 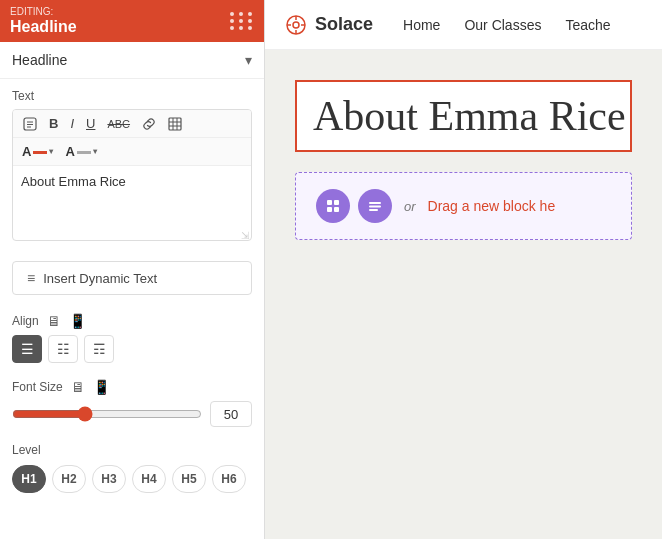 What do you see at coordinates (464, 206) in the screenshot?
I see `drop-zone: or Drag a new block he` at bounding box center [464, 206].